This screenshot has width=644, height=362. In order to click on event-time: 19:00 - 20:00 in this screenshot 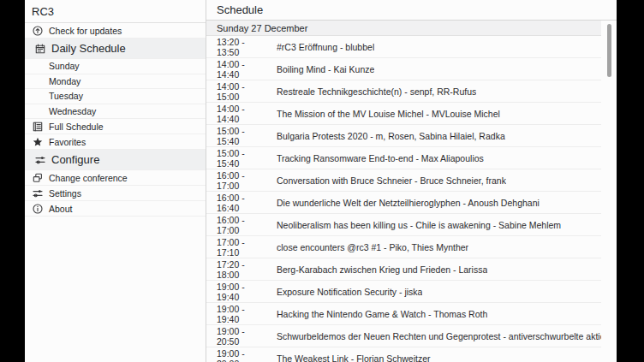, I will do `click(242, 355)`.